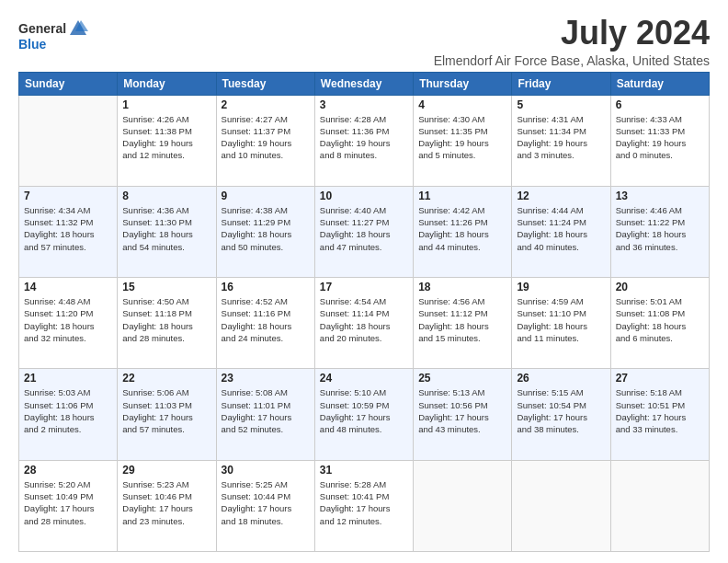 The height and width of the screenshot is (563, 728). What do you see at coordinates (351, 521) in the screenshot?
I see `daylight-line2: and 12 minutes.` at bounding box center [351, 521].